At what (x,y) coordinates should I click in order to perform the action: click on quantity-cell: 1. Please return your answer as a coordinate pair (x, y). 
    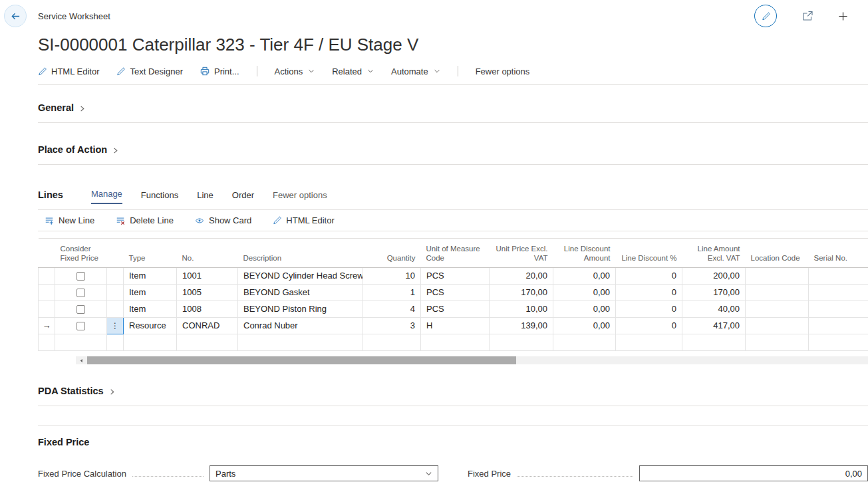
    Looking at the image, I should click on (392, 293).